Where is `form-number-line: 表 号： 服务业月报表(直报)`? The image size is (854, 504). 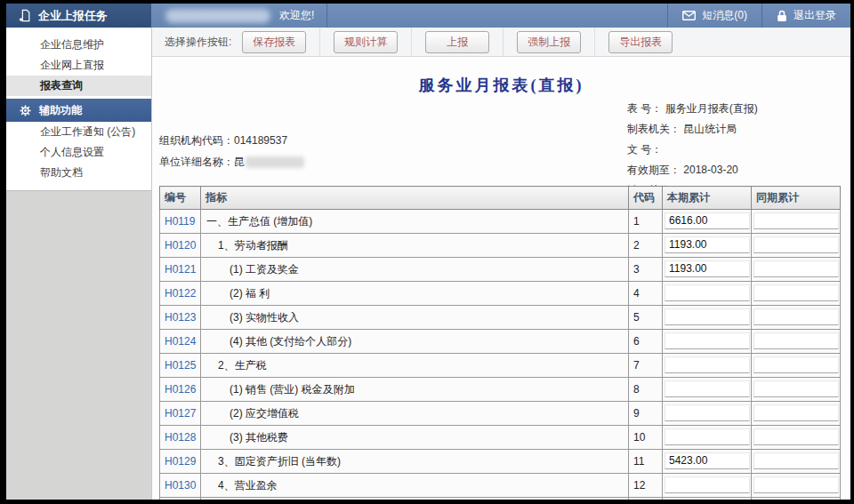
form-number-line: 表 号： 服务业月报表(直报) is located at coordinates (692, 108).